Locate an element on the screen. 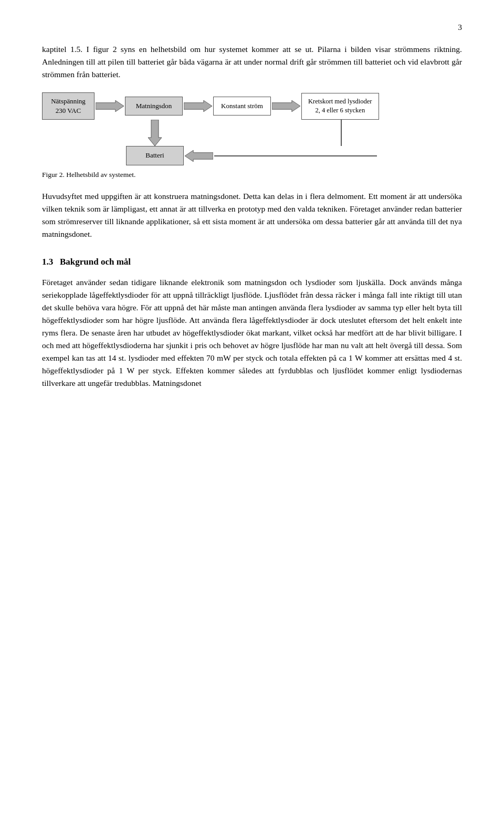 The width and height of the screenshot is (504, 839). matningsdon-box: Matningsdon is located at coordinates (154, 106).